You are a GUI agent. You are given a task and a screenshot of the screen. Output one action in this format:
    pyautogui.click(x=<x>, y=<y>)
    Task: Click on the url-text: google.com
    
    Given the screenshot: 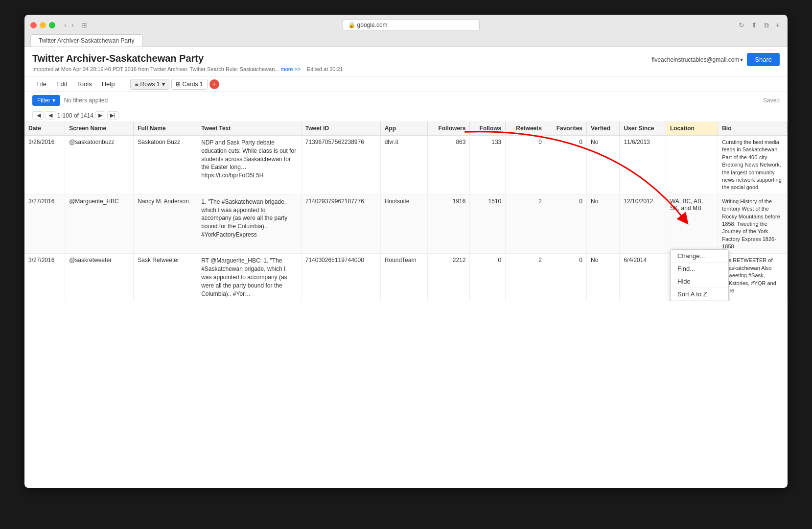 What is the action you would take?
    pyautogui.click(x=372, y=25)
    